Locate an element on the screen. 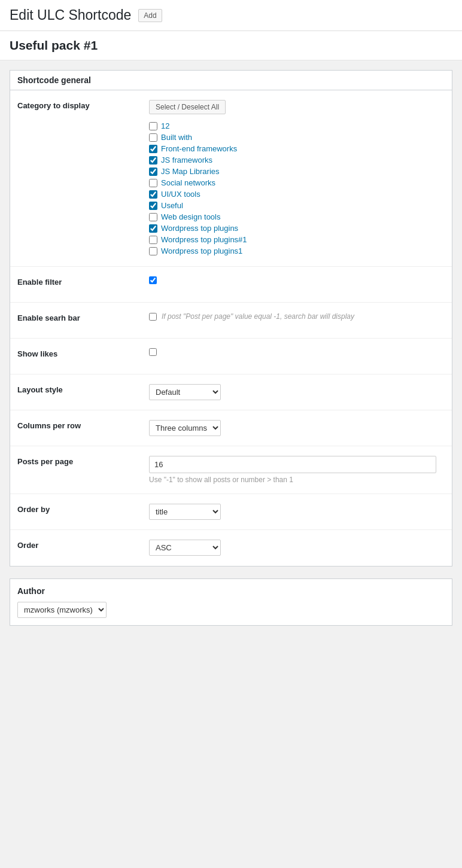  label-cat-wptopplugins1h: Wordpress top plugins#1 is located at coordinates (204, 239).